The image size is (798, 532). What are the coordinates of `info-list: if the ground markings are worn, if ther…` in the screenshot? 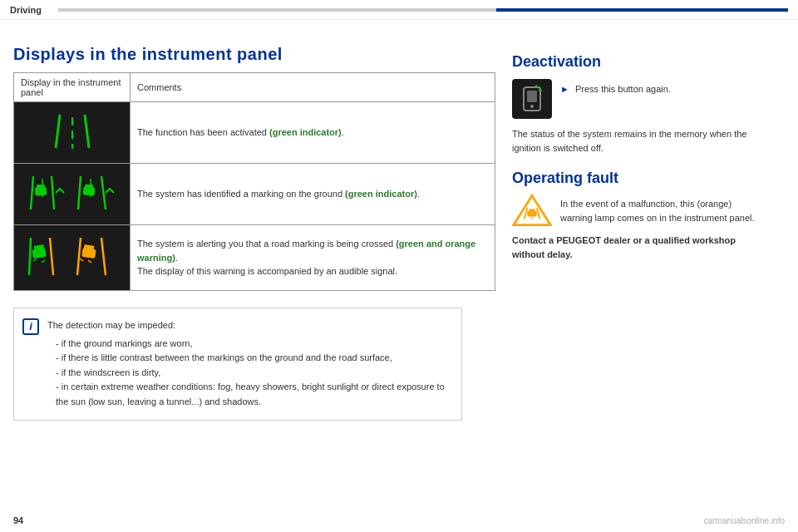 It's located at (249, 373).